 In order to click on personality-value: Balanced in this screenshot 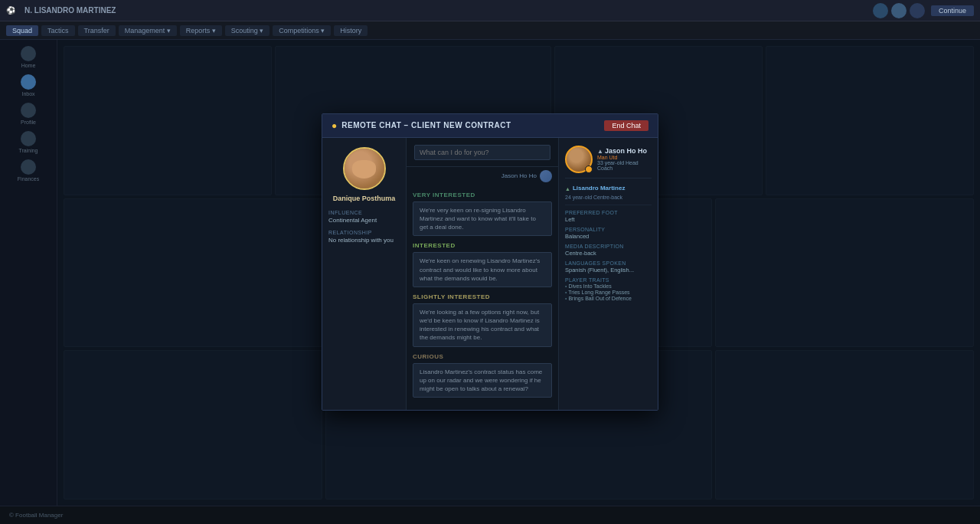, I will do `click(608, 236)`.